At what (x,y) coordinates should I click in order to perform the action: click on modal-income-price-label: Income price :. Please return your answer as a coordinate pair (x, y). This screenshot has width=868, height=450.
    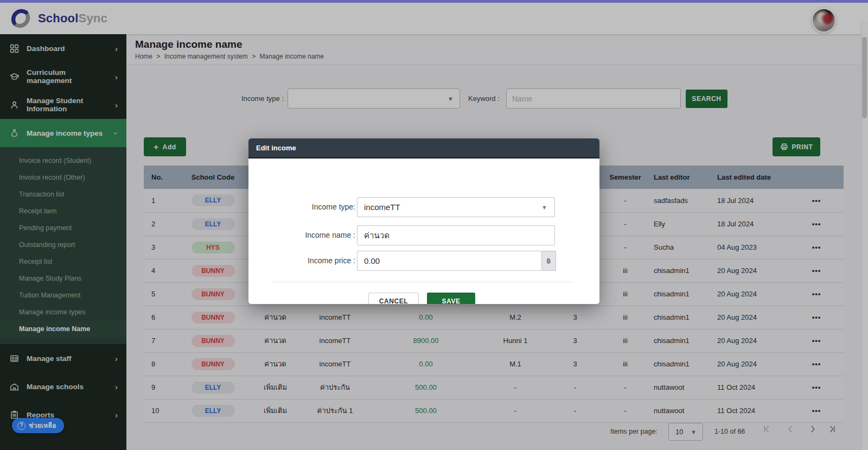
    Looking at the image, I should click on (307, 261).